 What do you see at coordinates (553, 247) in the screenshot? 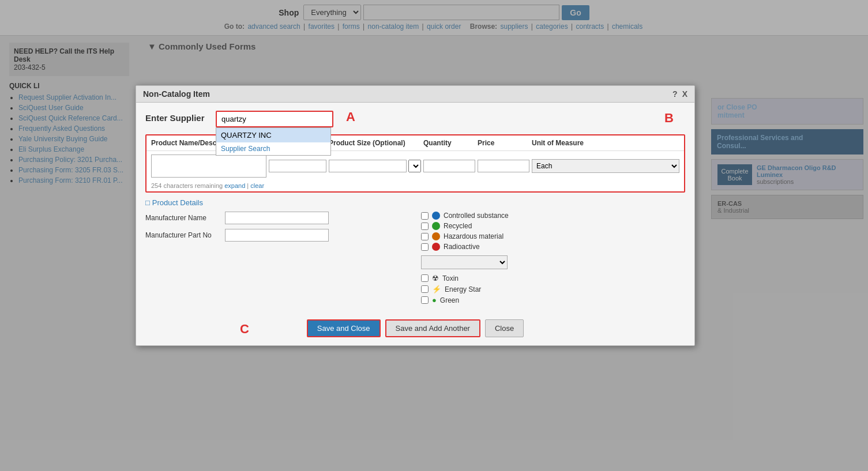
I see `checkbox-radioactive: Radioactive` at bounding box center [553, 247].